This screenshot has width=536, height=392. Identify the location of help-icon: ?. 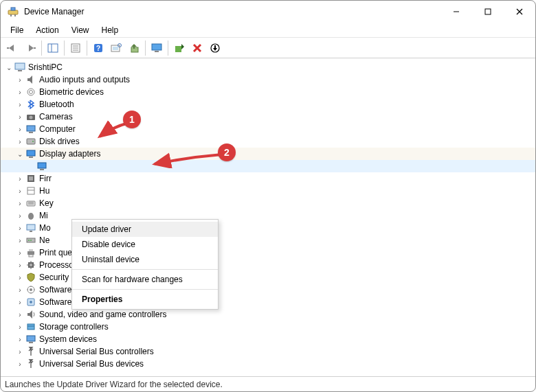
(98, 48).